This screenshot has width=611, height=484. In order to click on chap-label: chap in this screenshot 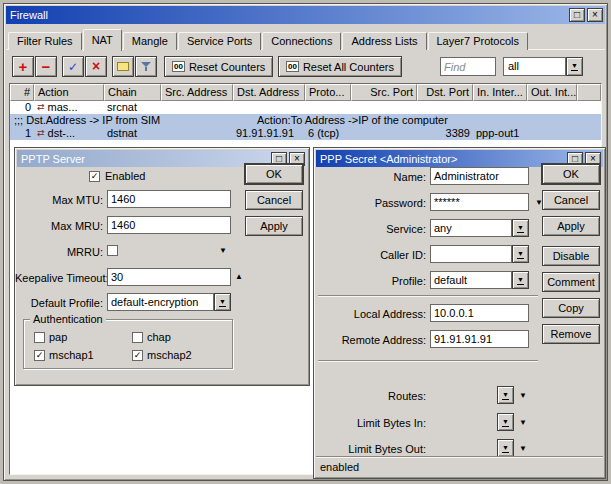, I will do `click(159, 338)`.